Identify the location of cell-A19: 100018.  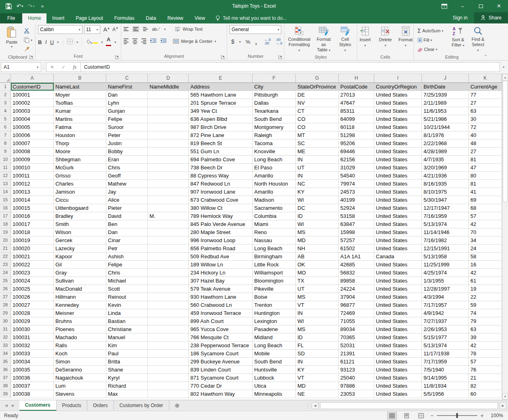
(32, 232).